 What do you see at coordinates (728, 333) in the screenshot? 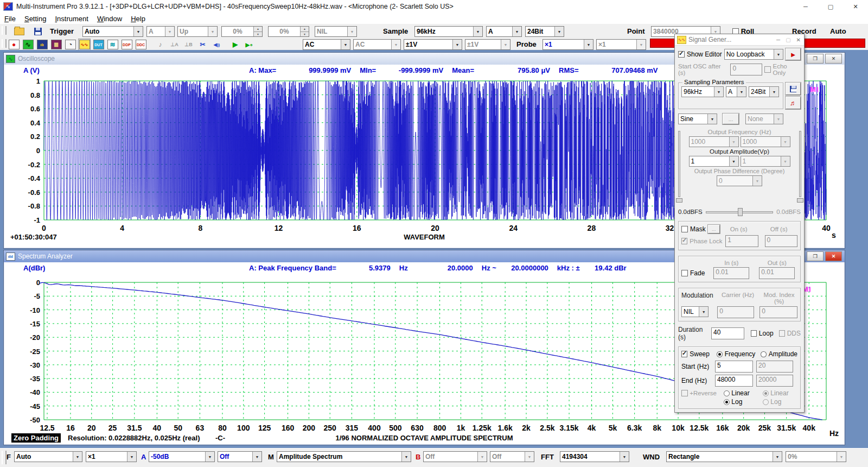
I see `duration-input: 40` at bounding box center [728, 333].